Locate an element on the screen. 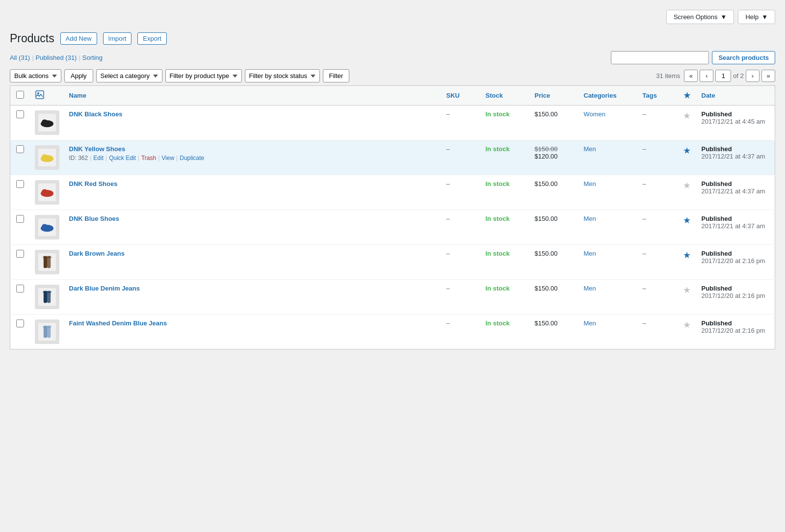  select-category-select: Select a category is located at coordinates (130, 76).